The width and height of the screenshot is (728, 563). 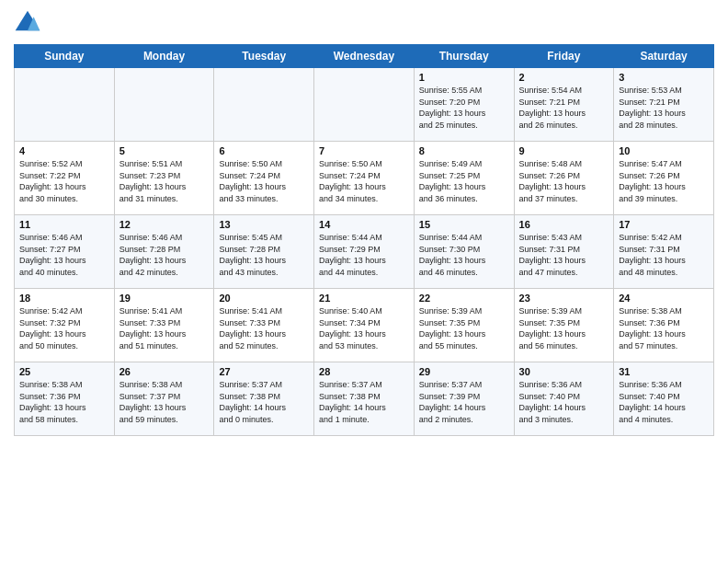 What do you see at coordinates (564, 399) in the screenshot?
I see `calendar-cell: 30Sunrise: 5:36 AMSunset: 7:40 PMDayligh…` at bounding box center [564, 399].